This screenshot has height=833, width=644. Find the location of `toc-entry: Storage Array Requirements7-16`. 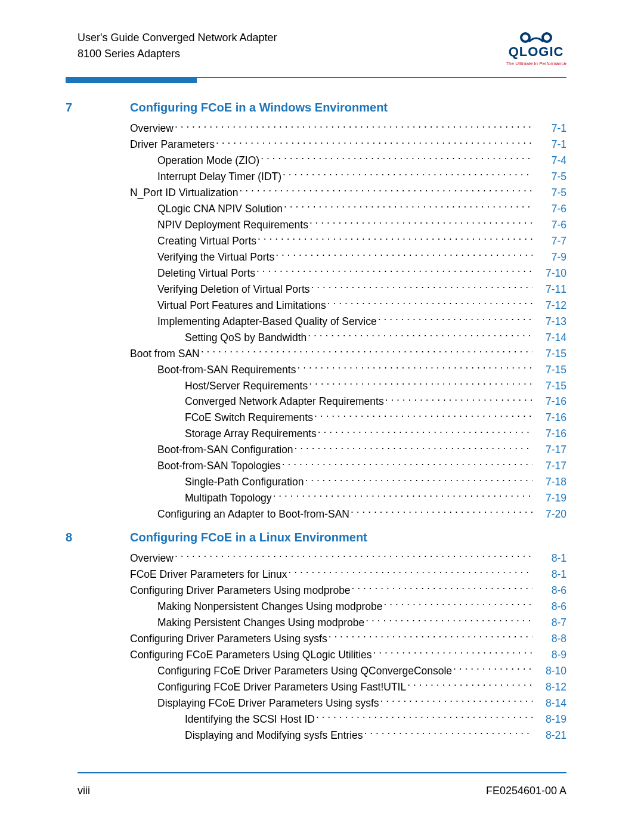

toc-entry: Storage Array Requirements7-16 is located at coordinates (348, 434).